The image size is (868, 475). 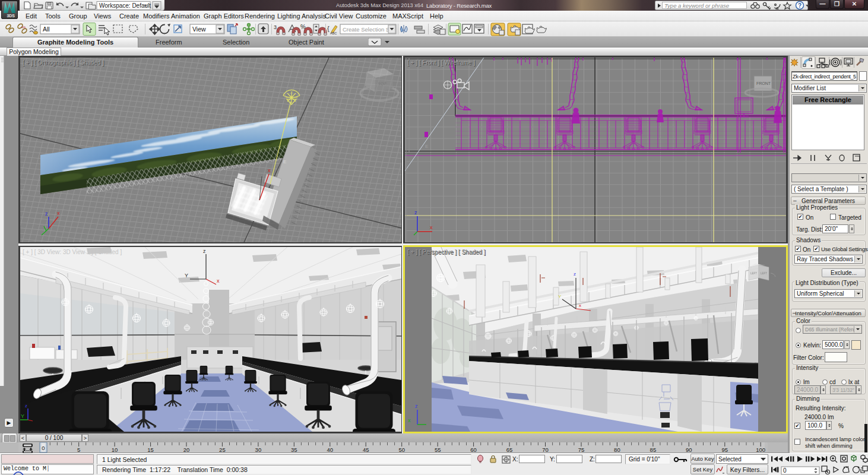 I want to click on svg-text: Workspace: Default, so click(x=125, y=6).